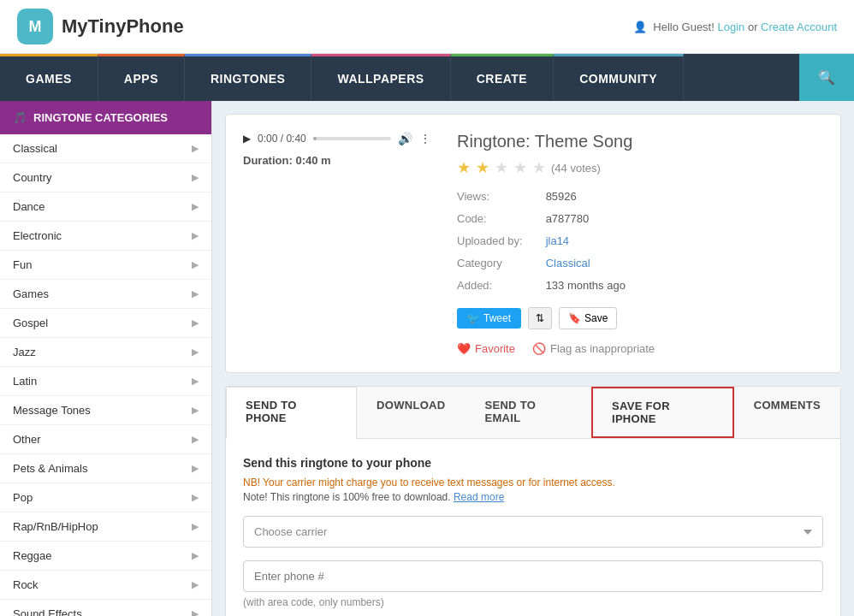  Describe the element at coordinates (337, 161) in the screenshot. I see `duration-display: Duration: 0:40 m` at that location.